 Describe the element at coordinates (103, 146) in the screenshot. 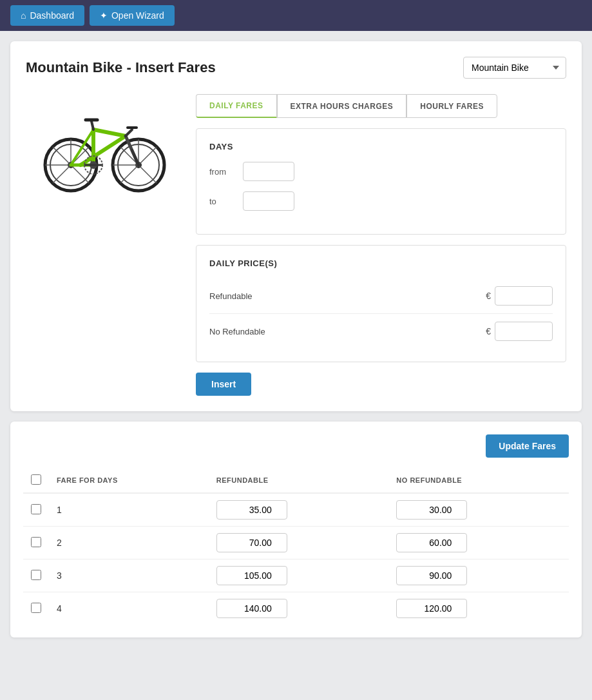

I see `bike-image` at that location.